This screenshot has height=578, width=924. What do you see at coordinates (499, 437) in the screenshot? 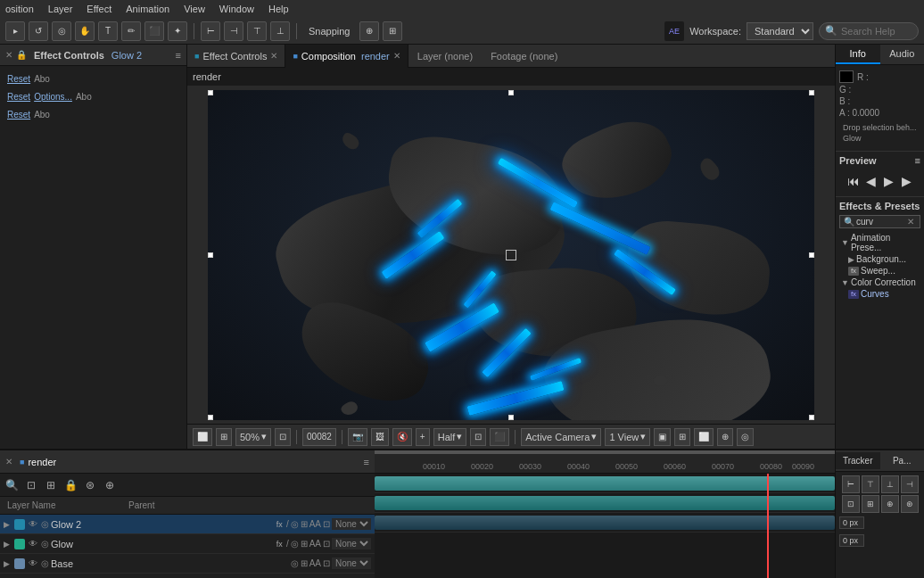
I see `transparency-btn: ⬛` at bounding box center [499, 437].